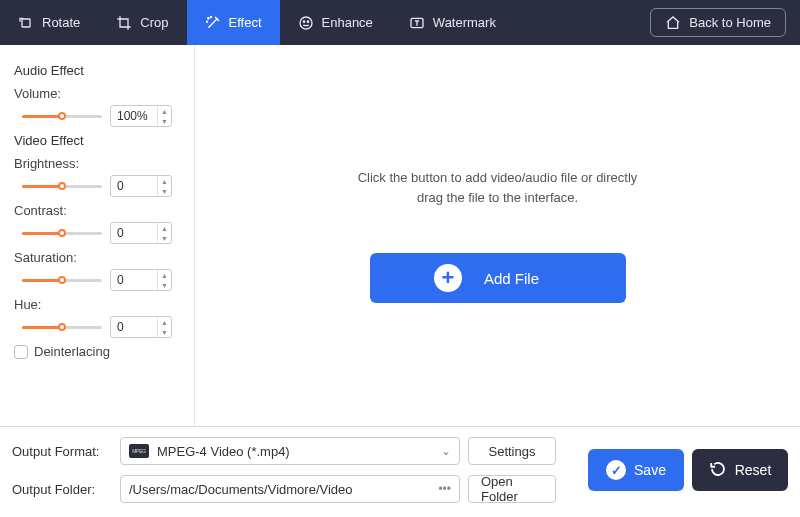  I want to click on brightness-label: Brightness:, so click(99, 164).